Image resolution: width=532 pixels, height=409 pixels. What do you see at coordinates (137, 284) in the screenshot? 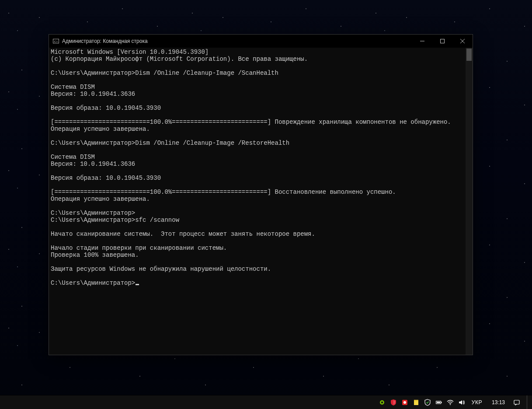
I see `terminal-cursor` at bounding box center [137, 284].